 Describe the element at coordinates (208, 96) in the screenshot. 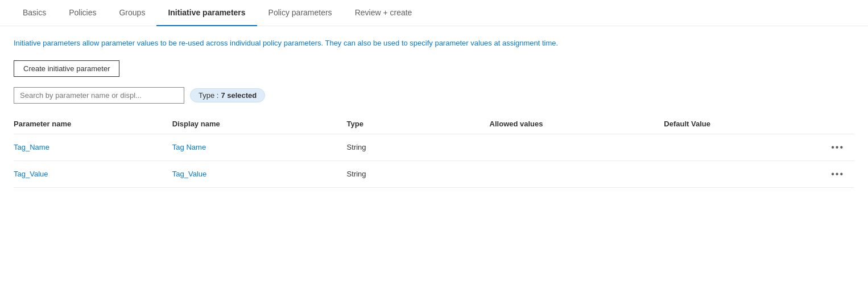

I see `type-filter-prefix: Type :` at that location.